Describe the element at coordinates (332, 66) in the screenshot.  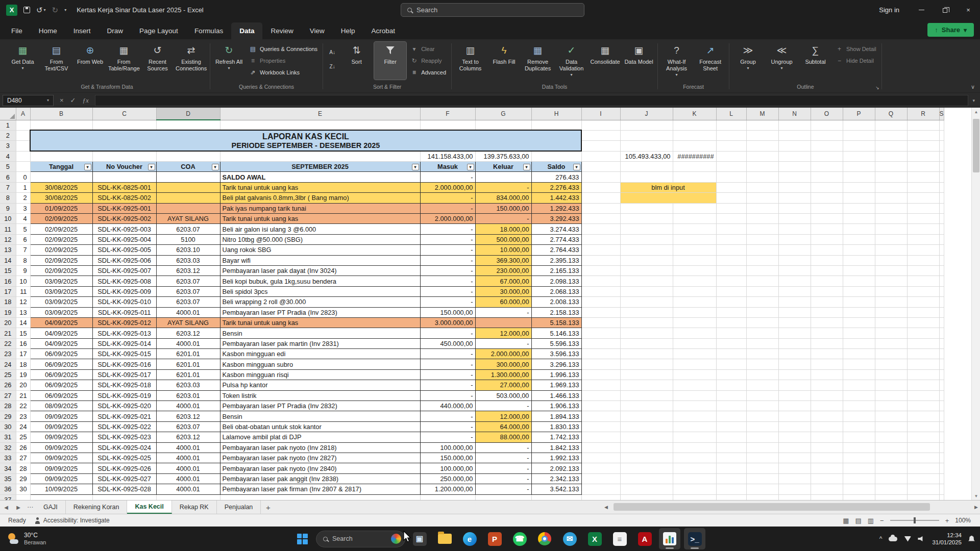
I see `sort-descending-button: Z↓` at that location.